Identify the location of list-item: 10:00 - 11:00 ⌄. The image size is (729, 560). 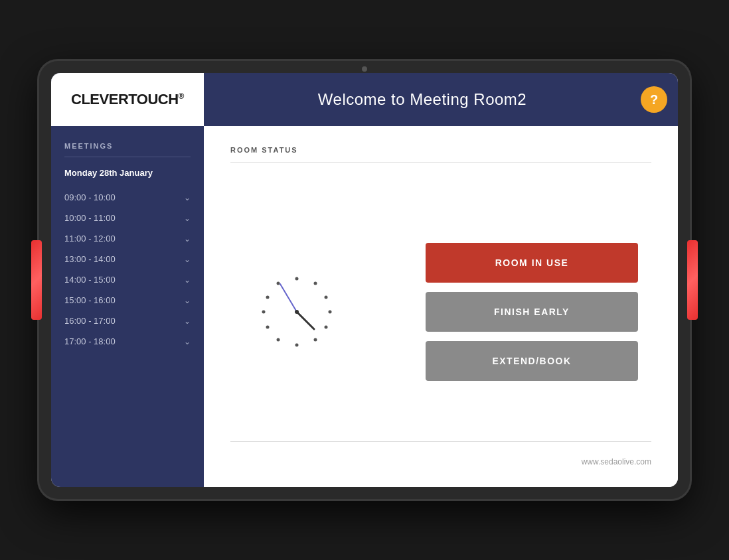
(127, 218).